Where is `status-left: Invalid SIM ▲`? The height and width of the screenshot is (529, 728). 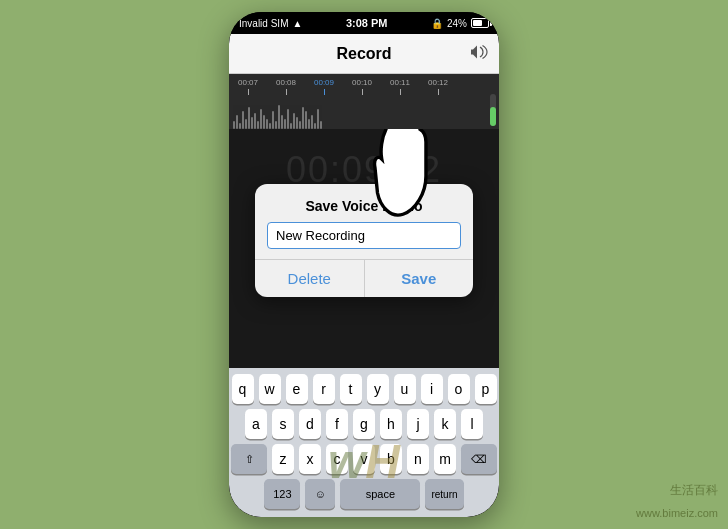 status-left: Invalid SIM ▲ is located at coordinates (270, 24).